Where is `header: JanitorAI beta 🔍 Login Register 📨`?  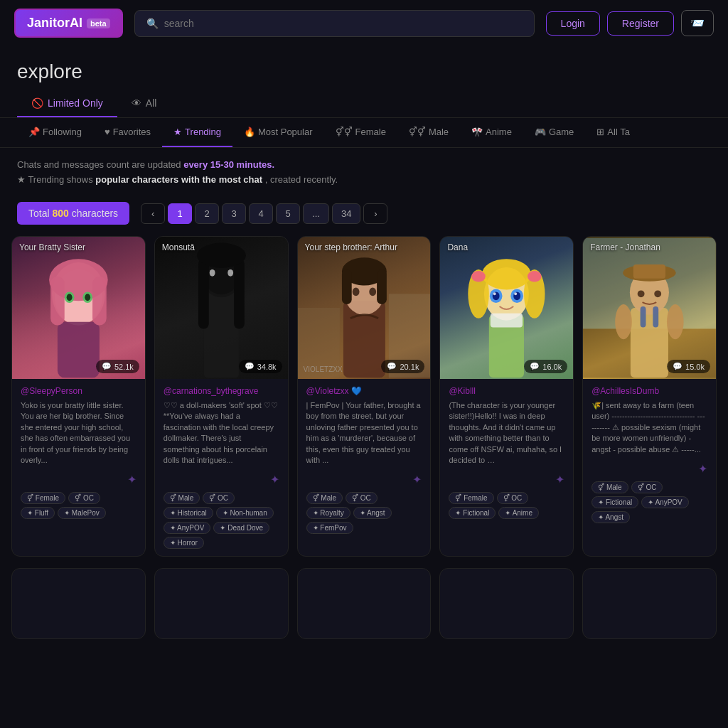 header: JanitorAI beta 🔍 Login Register 📨 is located at coordinates (364, 23).